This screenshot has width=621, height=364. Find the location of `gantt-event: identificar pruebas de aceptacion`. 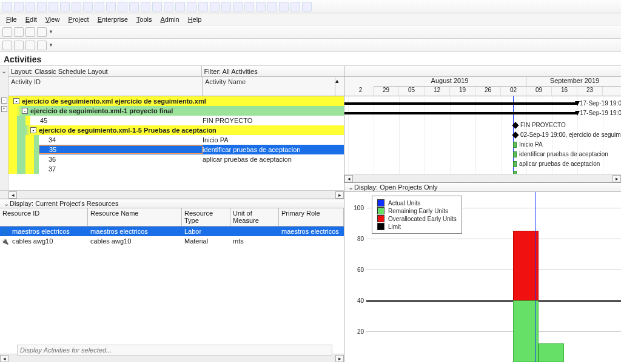

gantt-event: identificar pruebas de aceptacion is located at coordinates (560, 154).